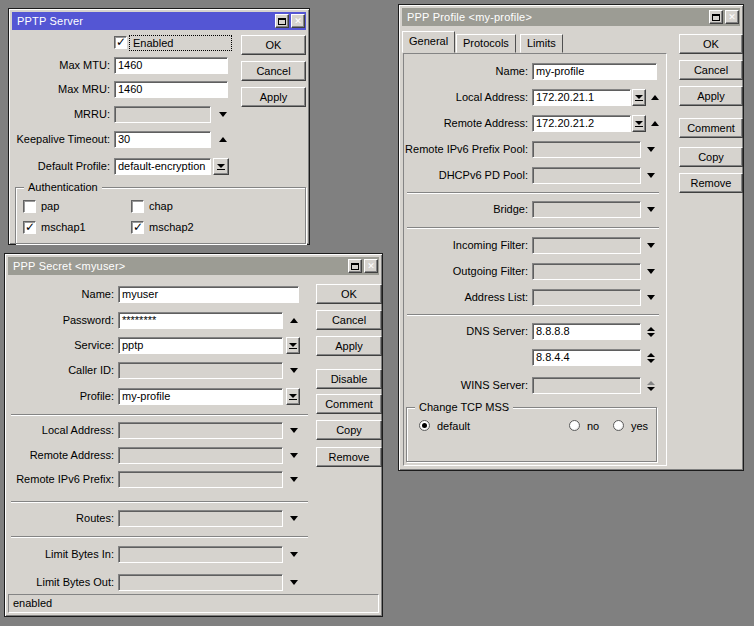 This screenshot has height=626, width=754. I want to click on remote-address-dropdown-icon, so click(294, 456).